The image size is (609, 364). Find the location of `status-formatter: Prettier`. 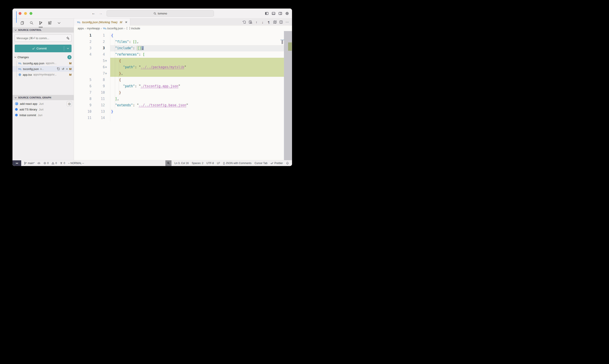

status-formatter: Prettier is located at coordinates (277, 163).